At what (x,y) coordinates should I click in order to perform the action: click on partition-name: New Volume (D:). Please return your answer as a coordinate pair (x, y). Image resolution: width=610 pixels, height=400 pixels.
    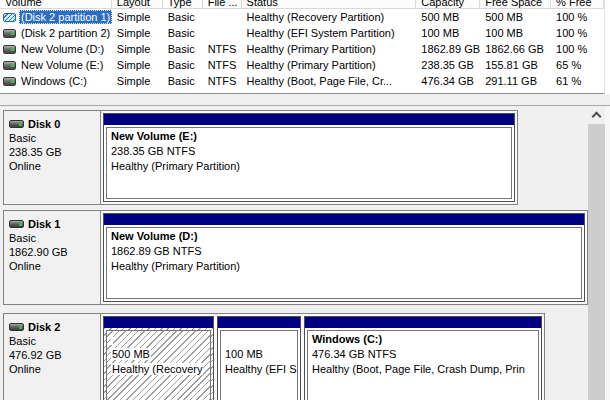
    Looking at the image, I should click on (154, 236).